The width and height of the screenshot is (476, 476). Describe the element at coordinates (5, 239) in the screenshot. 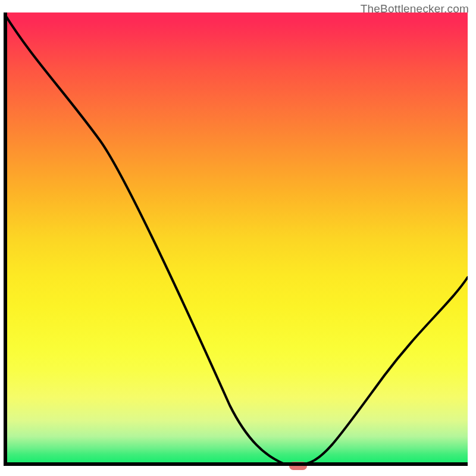

I see `y-axis` at that location.